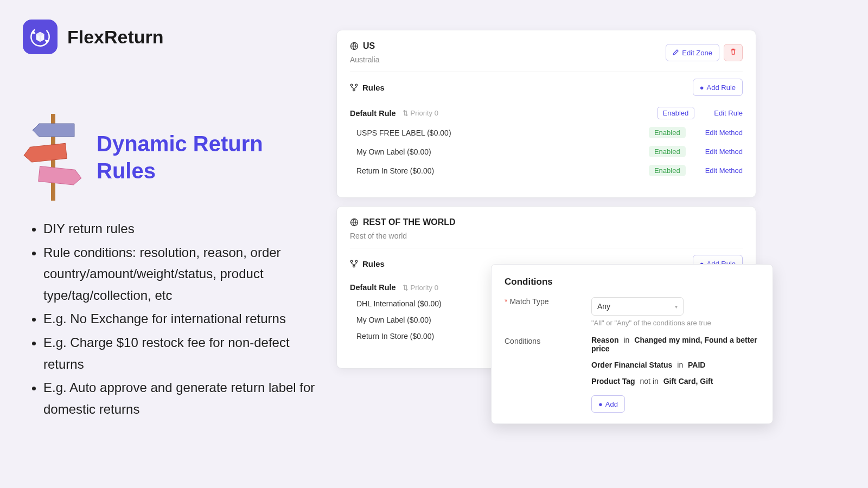 The height and width of the screenshot is (488, 868). Describe the element at coordinates (206, 157) in the screenshot. I see `hero-title: Dynamic Return Rules` at that location.